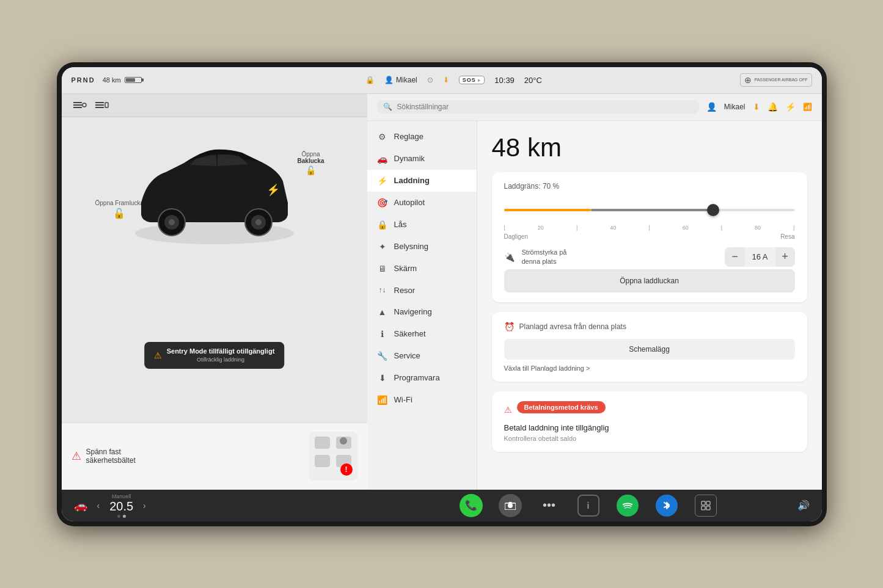 The width and height of the screenshot is (883, 588). I want to click on chevron-right-btn: ›, so click(144, 506).